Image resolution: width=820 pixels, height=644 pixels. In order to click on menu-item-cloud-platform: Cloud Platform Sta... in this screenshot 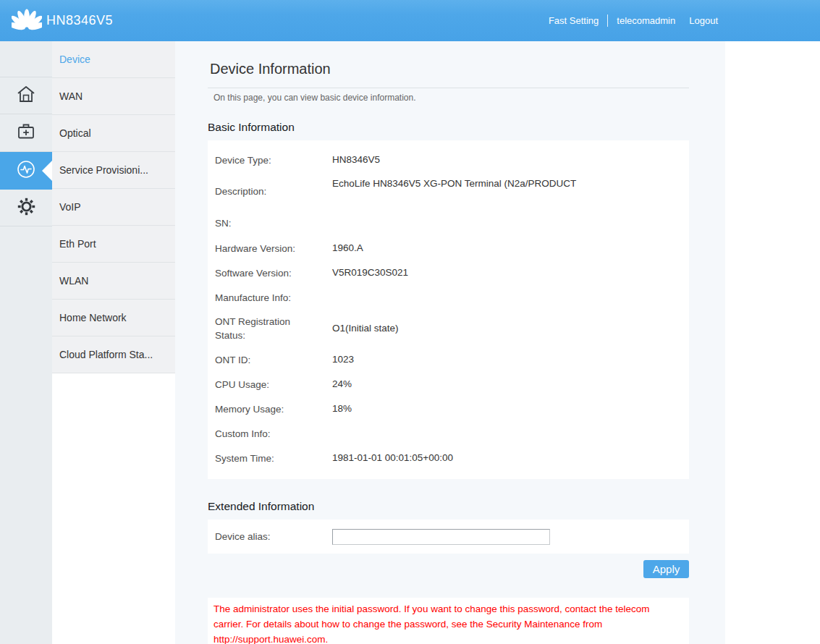, I will do `click(114, 355)`.